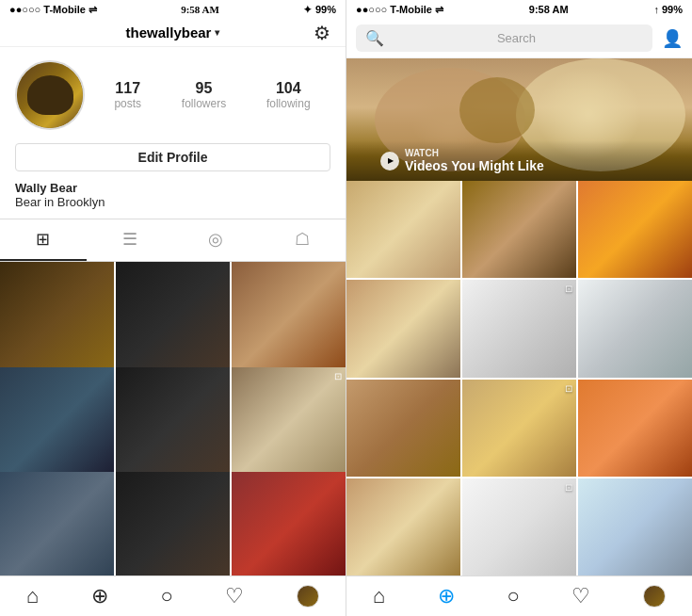  I want to click on status-bar-right: ●●○○○ T-Mobile ⇌ 9:58 AM ↑ 99%, so click(520, 9).